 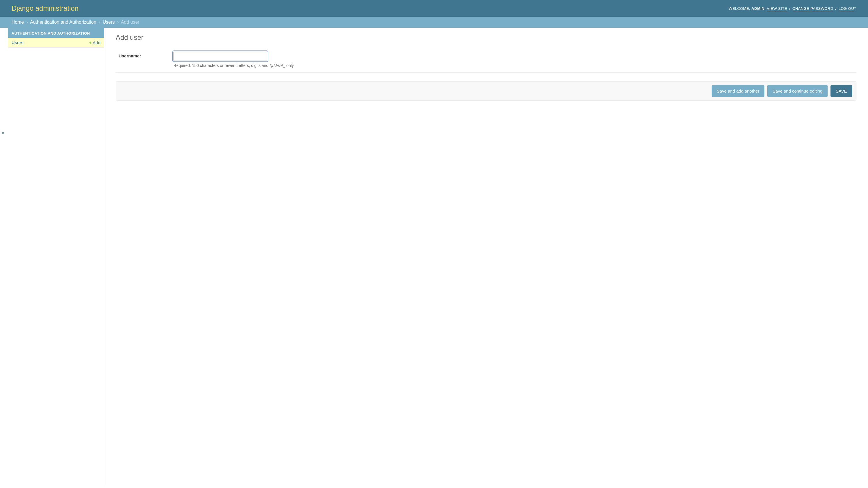 I want to click on breadcrumb-home: Home, so click(x=18, y=22).